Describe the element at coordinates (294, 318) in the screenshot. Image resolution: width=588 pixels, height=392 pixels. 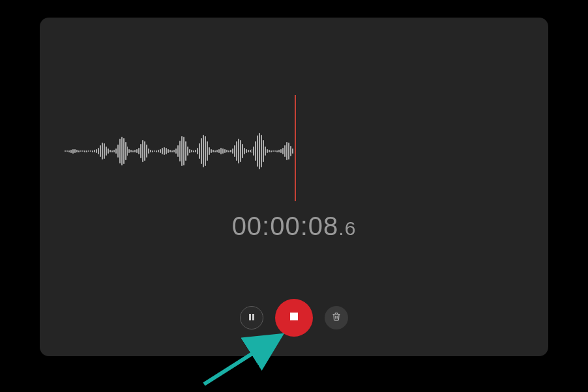
I see `stop-icon` at that location.